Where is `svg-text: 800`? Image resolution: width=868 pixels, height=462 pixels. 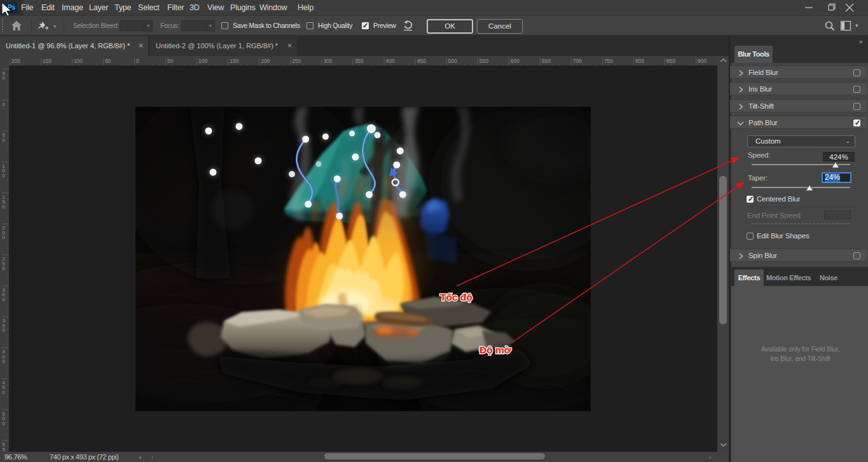
svg-text: 800 is located at coordinates (640, 61).